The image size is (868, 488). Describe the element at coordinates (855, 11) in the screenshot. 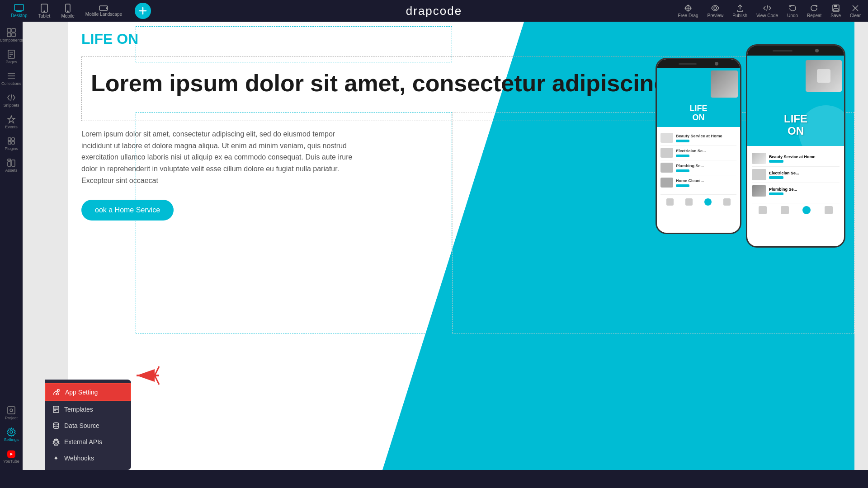

I see `clear-button: Clear` at that location.